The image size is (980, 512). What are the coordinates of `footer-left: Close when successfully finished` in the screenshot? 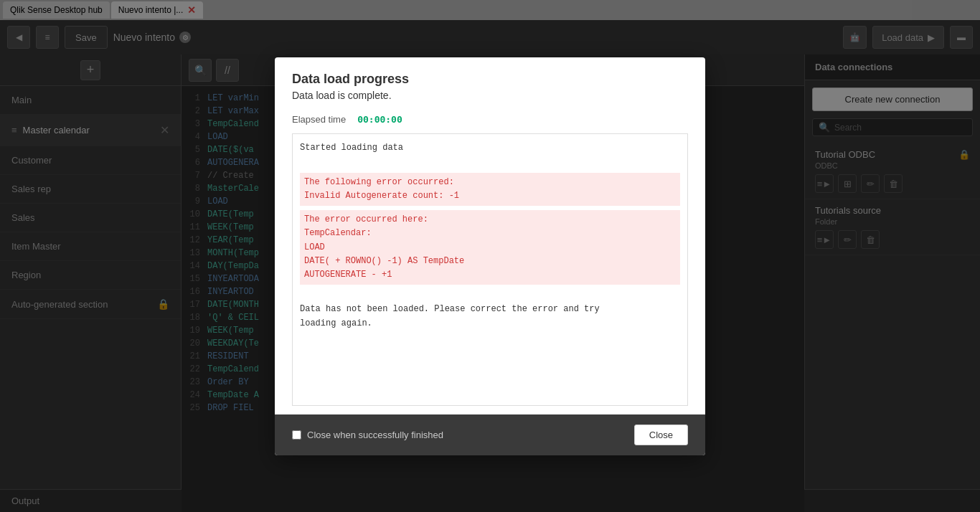 It's located at (367, 435).